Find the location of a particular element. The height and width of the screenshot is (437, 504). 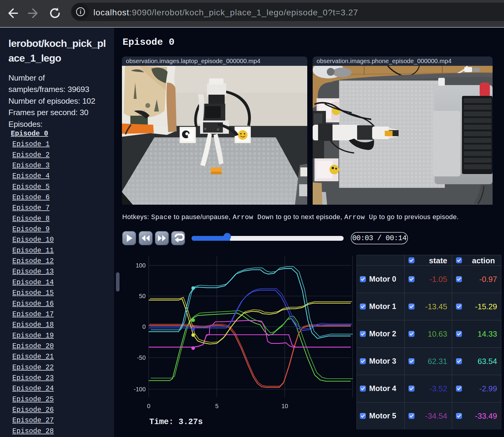

svg-text: 50 is located at coordinates (142, 296).